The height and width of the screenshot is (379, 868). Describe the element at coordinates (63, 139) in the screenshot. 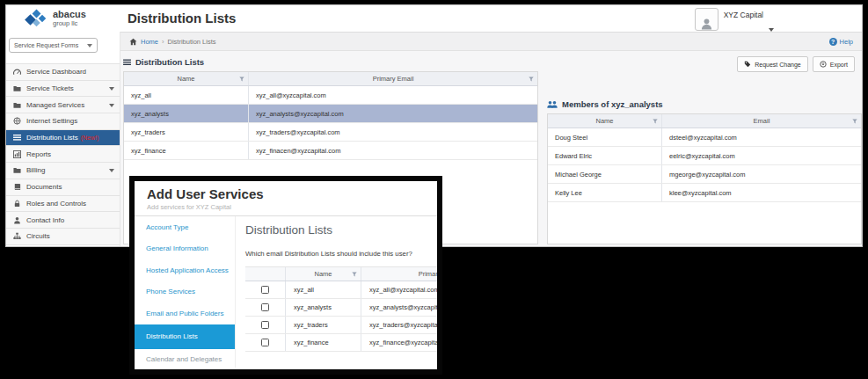

I see `sidebar-item-distribution-lists: Distribution Lists(New!)` at that location.